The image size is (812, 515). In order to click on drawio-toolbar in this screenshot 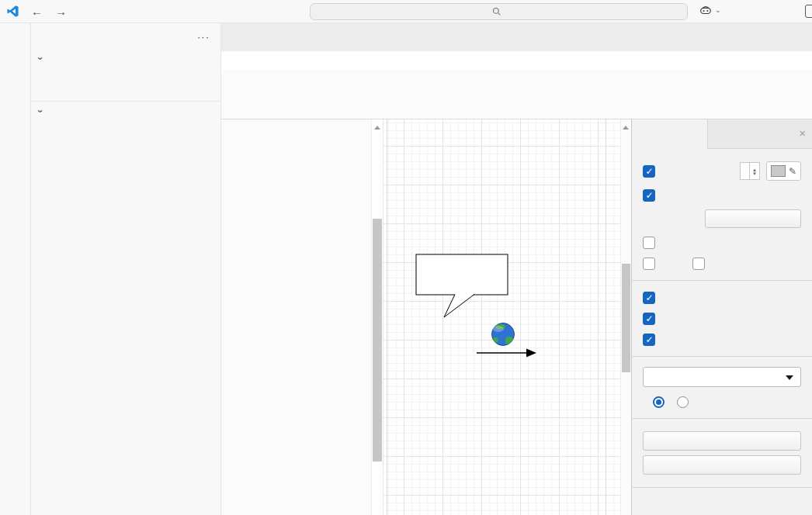, I will do `click(517, 105)`.